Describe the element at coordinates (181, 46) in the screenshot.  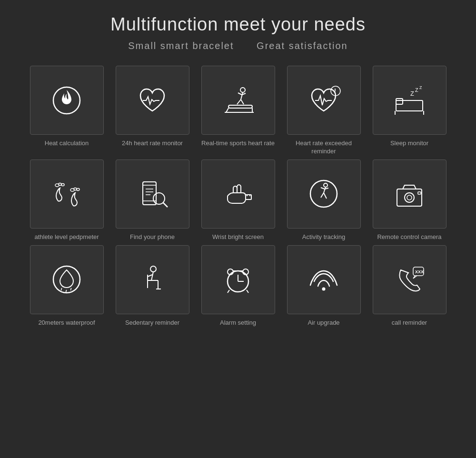
I see `subtitle-left: Small smart bracelet` at that location.